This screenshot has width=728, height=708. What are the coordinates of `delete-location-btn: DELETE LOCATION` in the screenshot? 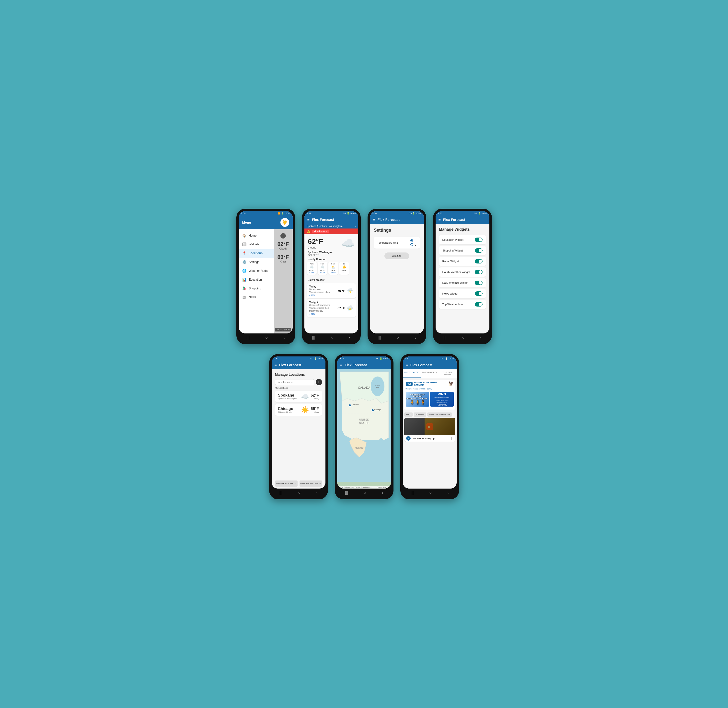 It's located at (286, 483).